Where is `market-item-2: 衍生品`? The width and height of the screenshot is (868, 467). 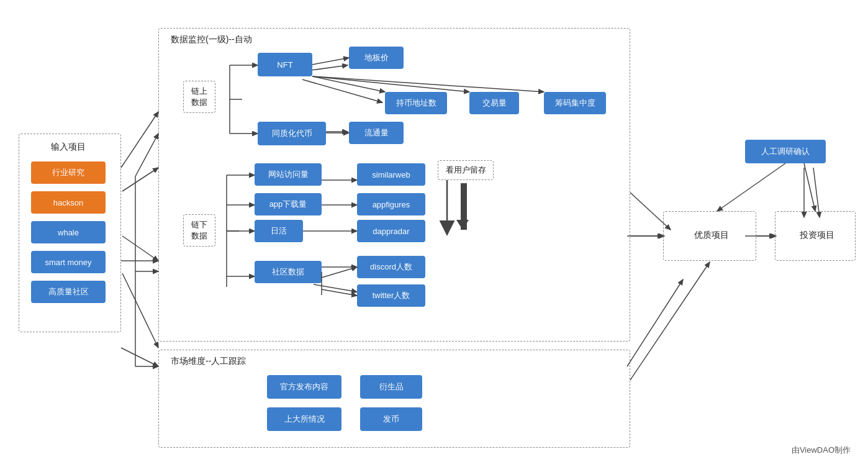
market-item-2: 衍生品 is located at coordinates (391, 387).